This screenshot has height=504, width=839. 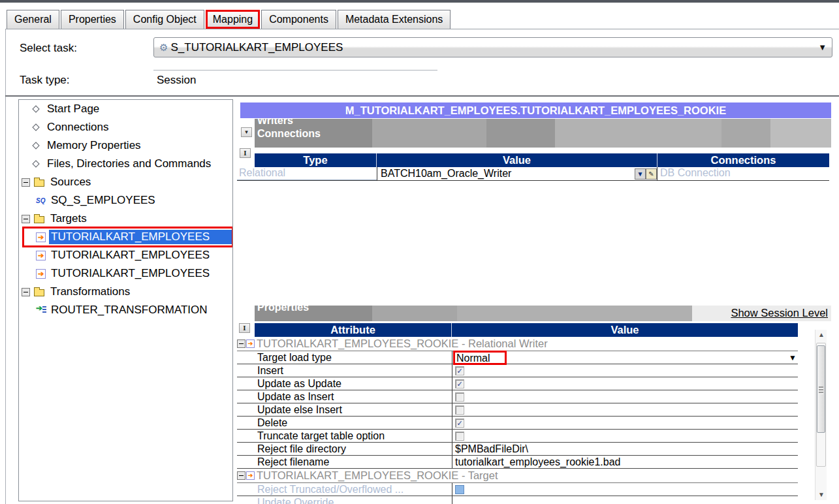 What do you see at coordinates (125, 109) in the screenshot?
I see `tree-item-start-page: Start Page` at bounding box center [125, 109].